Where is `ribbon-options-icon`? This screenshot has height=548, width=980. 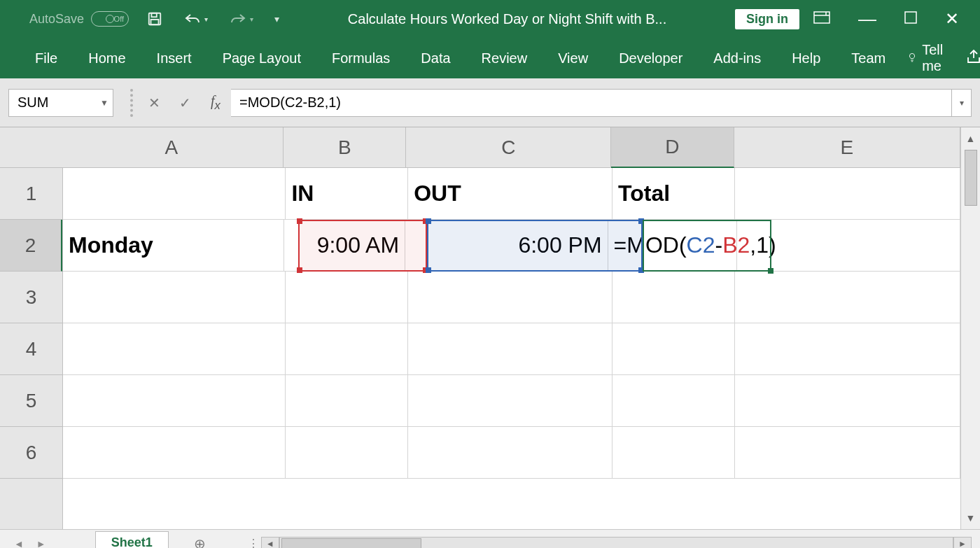 ribbon-options-icon is located at coordinates (822, 19).